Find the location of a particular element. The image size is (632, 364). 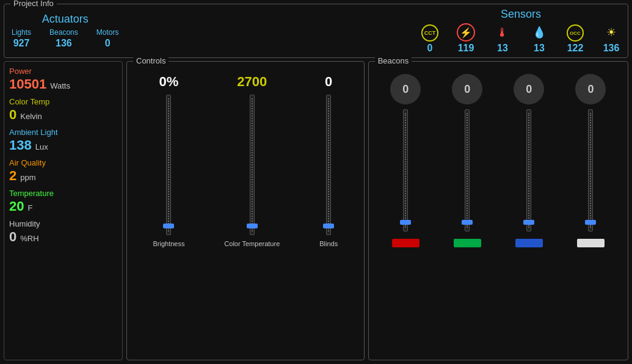

beacon-white-slider-container is located at coordinates (590, 170).